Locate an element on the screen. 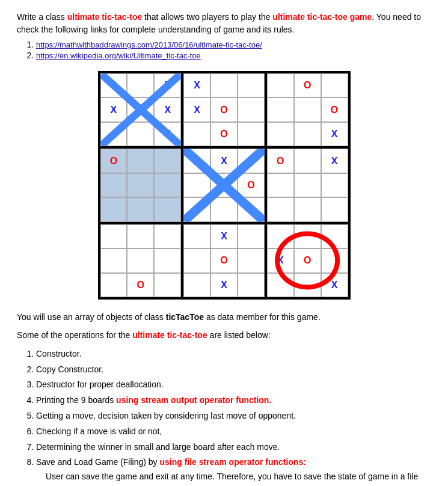  cell-2-0-2-1: O is located at coordinates (141, 285).